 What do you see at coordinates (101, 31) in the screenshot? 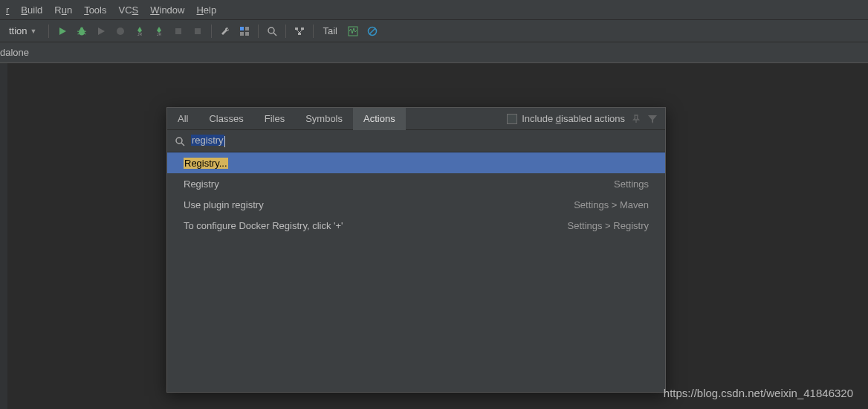
I see `coverage-button` at bounding box center [101, 31].